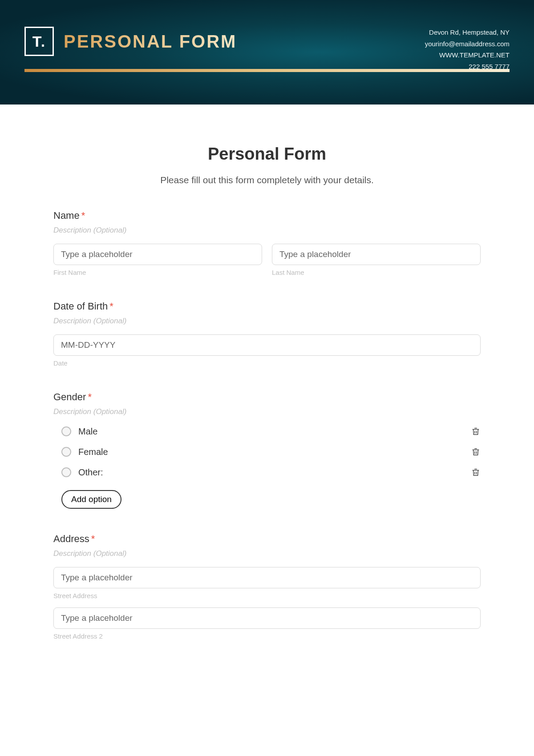 The width and height of the screenshot is (534, 756). Describe the element at coordinates (267, 412) in the screenshot. I see `gender-description: Description (Optional)` at that location.